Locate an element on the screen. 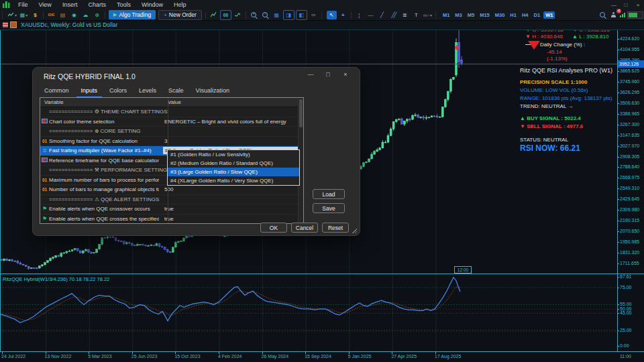  shapes-tool: ▭○▾ is located at coordinates (428, 15).